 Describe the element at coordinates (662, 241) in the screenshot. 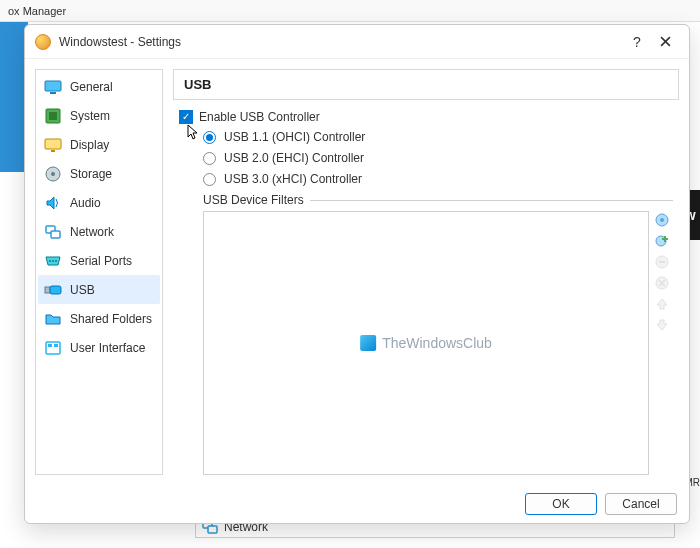

I see `add-filter-from-device-button` at that location.